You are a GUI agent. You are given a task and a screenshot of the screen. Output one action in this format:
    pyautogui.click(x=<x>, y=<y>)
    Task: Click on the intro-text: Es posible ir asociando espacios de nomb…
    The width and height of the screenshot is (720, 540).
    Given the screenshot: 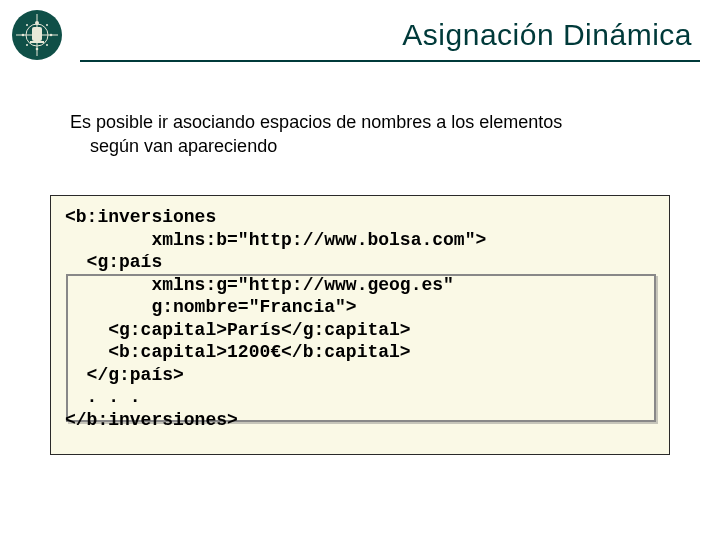 What is the action you would take?
    pyautogui.click(x=365, y=134)
    